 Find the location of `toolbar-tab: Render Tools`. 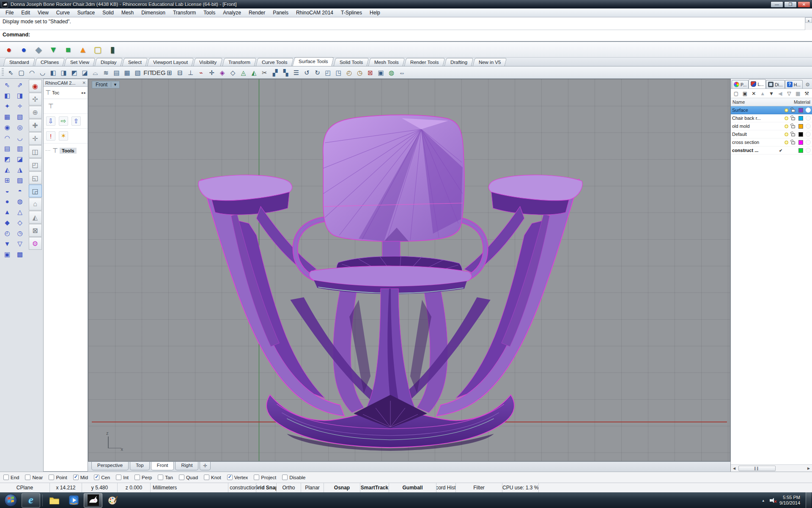

toolbar-tab: Render Tools is located at coordinates (425, 62).